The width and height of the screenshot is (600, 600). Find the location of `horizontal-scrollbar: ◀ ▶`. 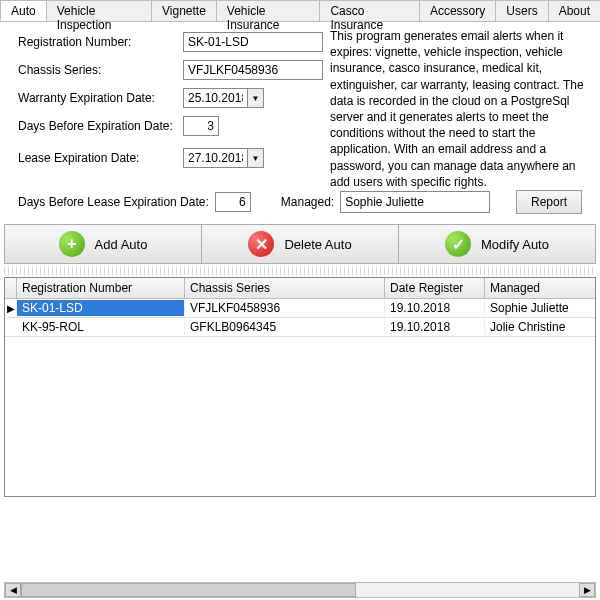

horizontal-scrollbar: ◀ ▶ is located at coordinates (300, 590).